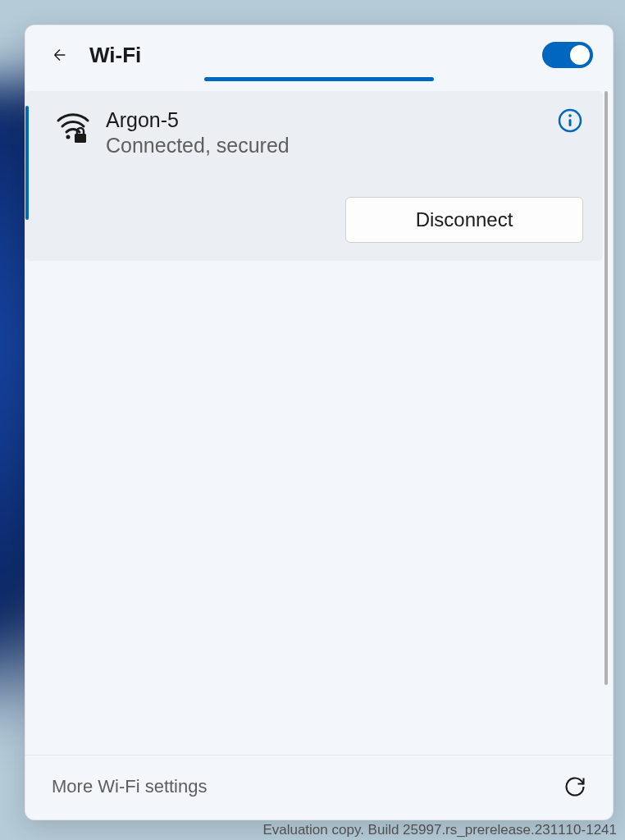 Image resolution: width=625 pixels, height=840 pixels. What do you see at coordinates (440, 830) in the screenshot?
I see `evaluation-watermark: Evaluation copy. Build 25997.rs_prerelea…` at bounding box center [440, 830].